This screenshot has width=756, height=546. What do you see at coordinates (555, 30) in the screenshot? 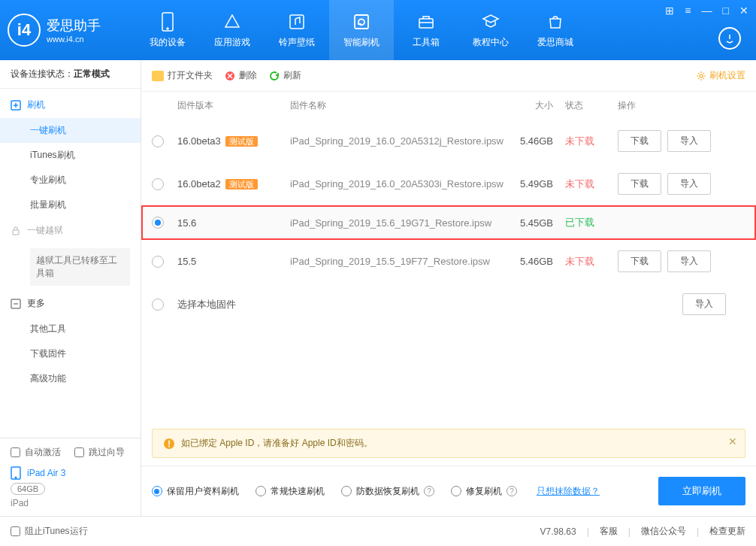
I see `nav-store: 爱思商城` at bounding box center [555, 30].